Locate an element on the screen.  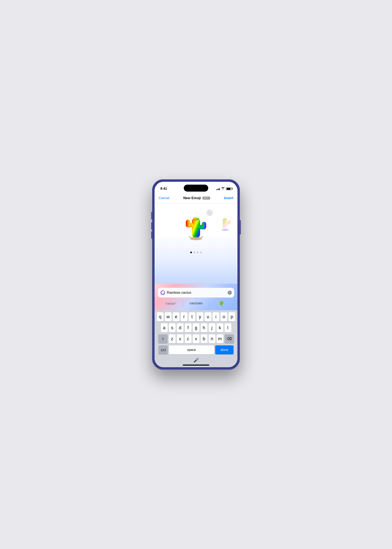
insert-button: Insert is located at coordinates (229, 198).